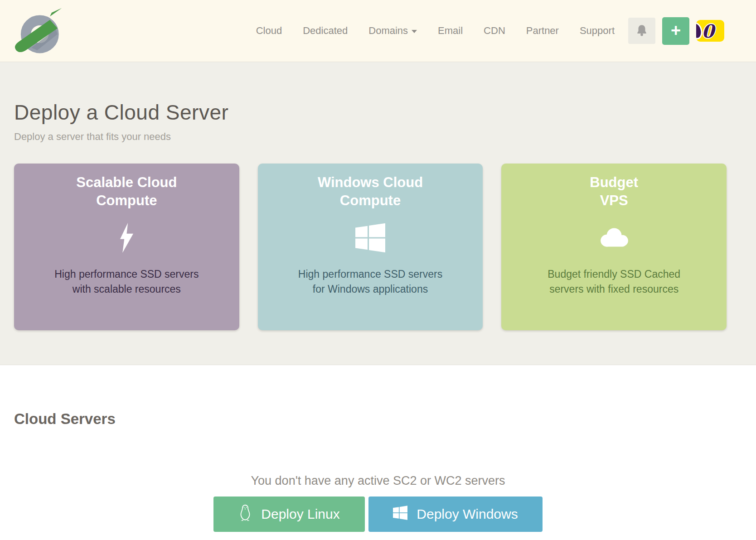 This screenshot has width=756, height=540. I want to click on page-subtitle: Deploy a server that fits your needs, so click(370, 137).